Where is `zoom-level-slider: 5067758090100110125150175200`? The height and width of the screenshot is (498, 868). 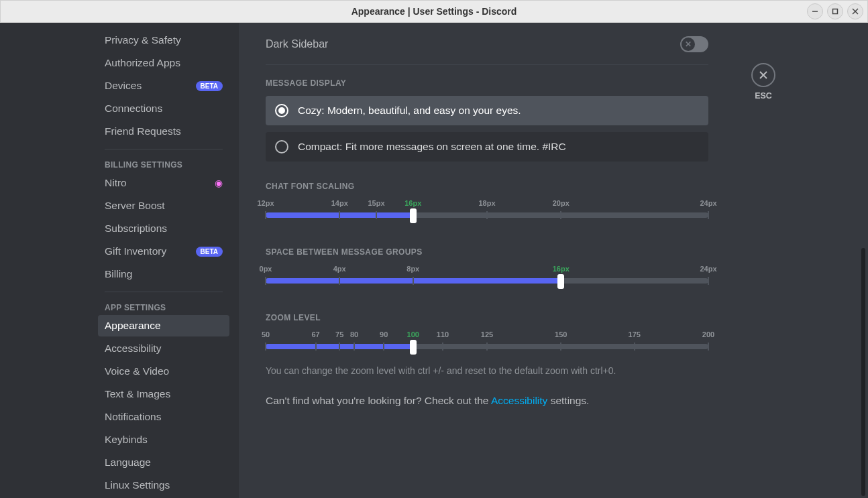 zoom-level-slider: 5067758090100110125150175200 is located at coordinates (487, 345).